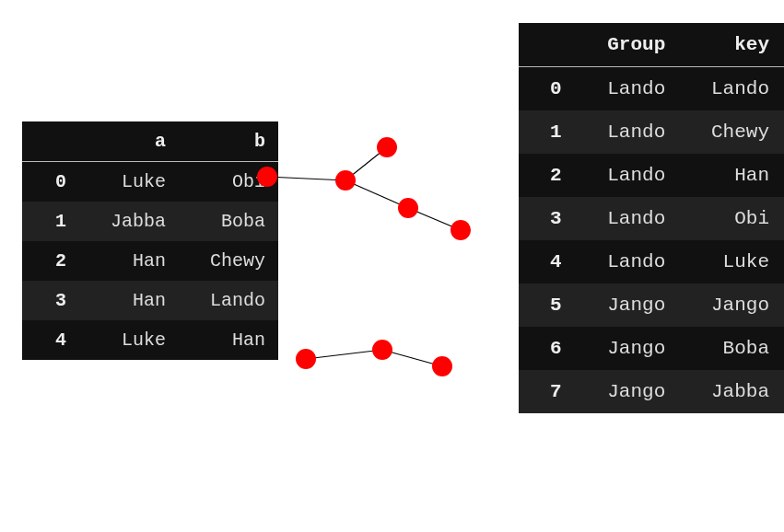  What do you see at coordinates (651, 45) in the screenshot?
I see `table-header-row: Group key` at bounding box center [651, 45].